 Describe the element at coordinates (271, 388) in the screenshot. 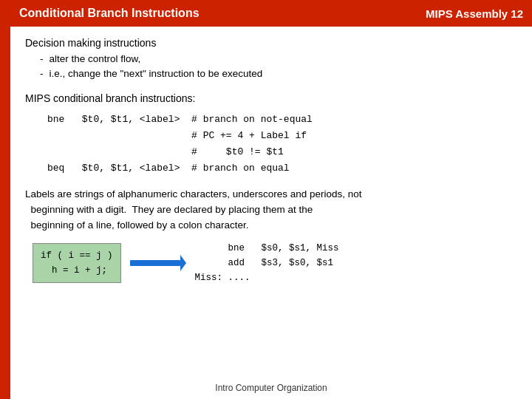

I see `footer: Intro Computer Organization` at that location.